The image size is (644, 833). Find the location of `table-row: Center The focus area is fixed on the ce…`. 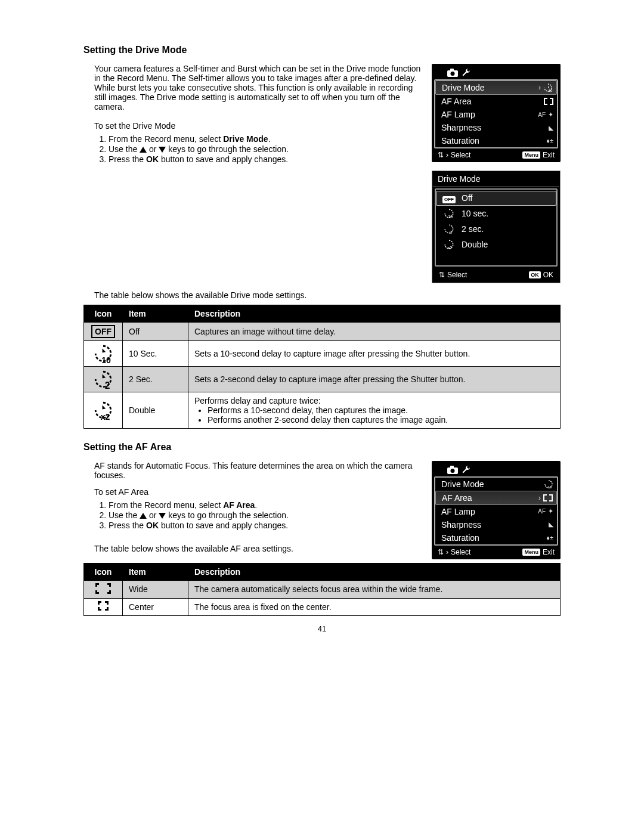

table-row: Center The focus area is fixed on the ce… is located at coordinates (322, 607).